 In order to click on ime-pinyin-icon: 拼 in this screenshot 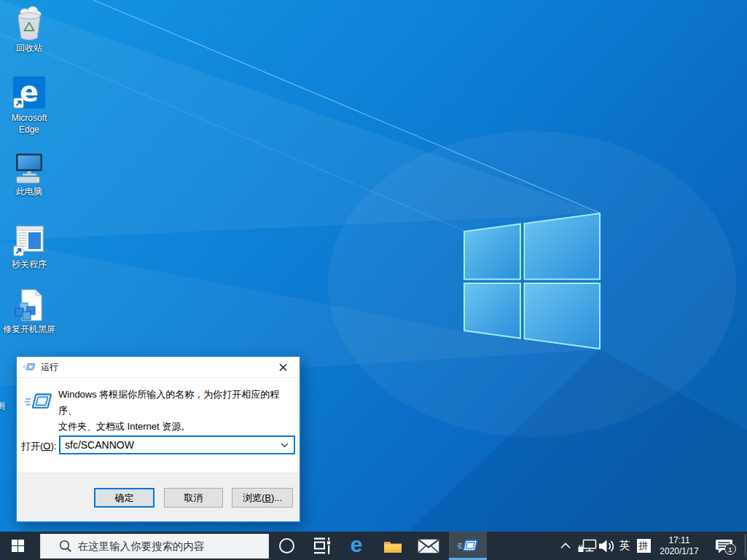, I will do `click(644, 546)`.